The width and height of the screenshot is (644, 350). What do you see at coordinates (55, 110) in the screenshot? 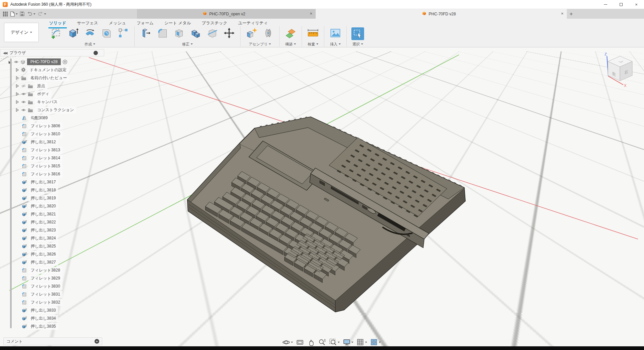
I see `folder-label: コンストラクション` at bounding box center [55, 110].